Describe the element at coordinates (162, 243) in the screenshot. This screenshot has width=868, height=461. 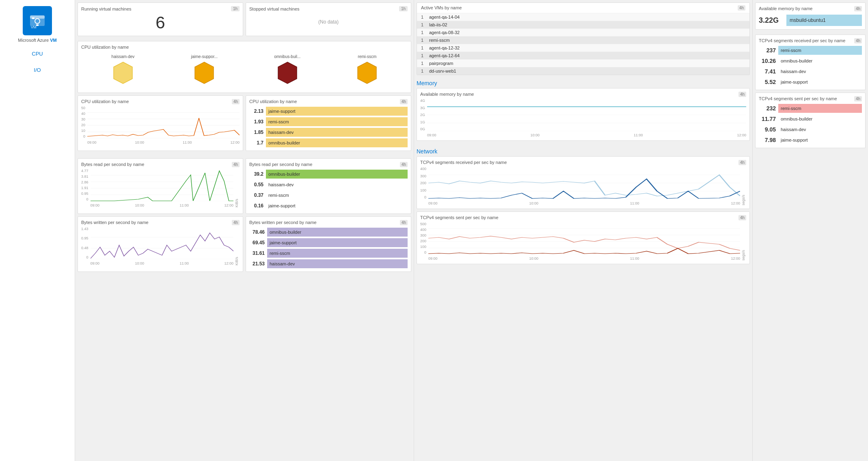
I see `bytes-written-sparkline` at that location.